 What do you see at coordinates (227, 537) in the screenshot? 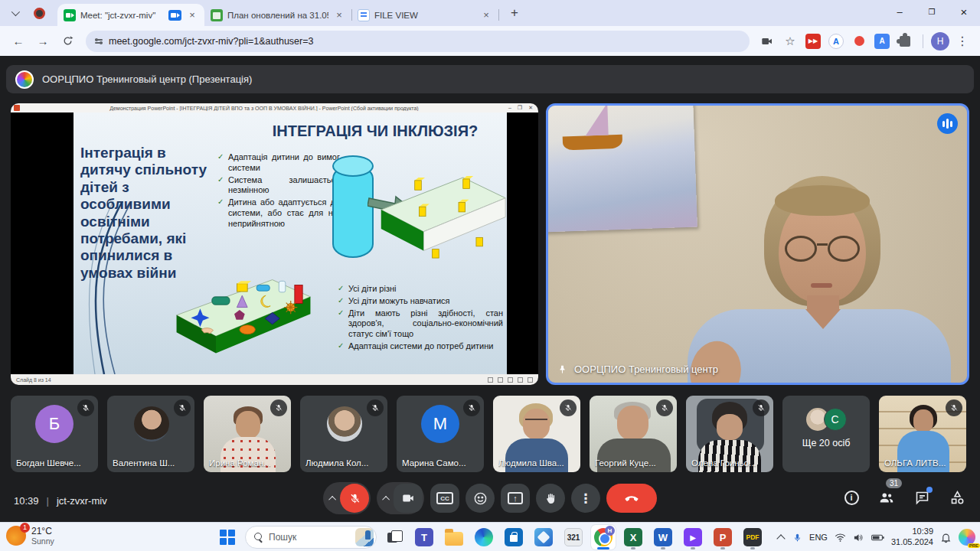
I see `start-button` at bounding box center [227, 537].